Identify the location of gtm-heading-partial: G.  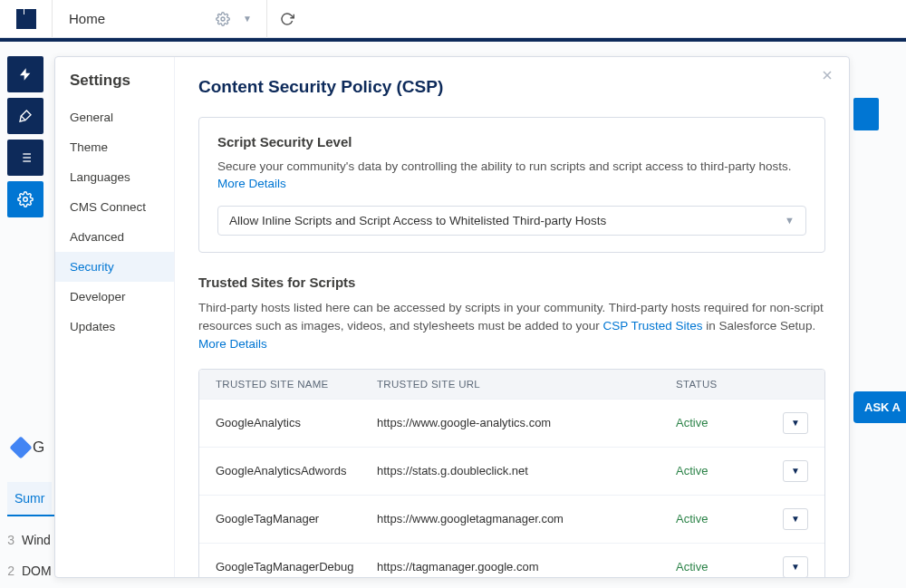
(29, 448).